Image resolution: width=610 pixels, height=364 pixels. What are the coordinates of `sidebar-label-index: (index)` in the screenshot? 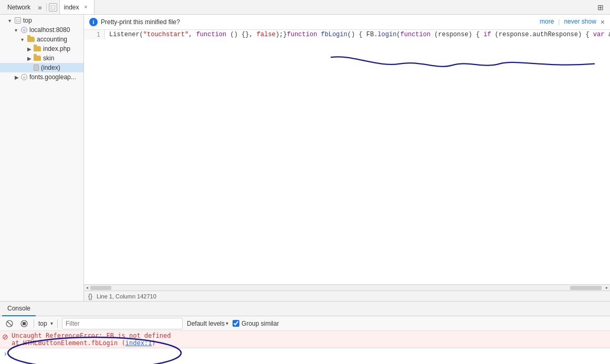 It's located at (50, 68).